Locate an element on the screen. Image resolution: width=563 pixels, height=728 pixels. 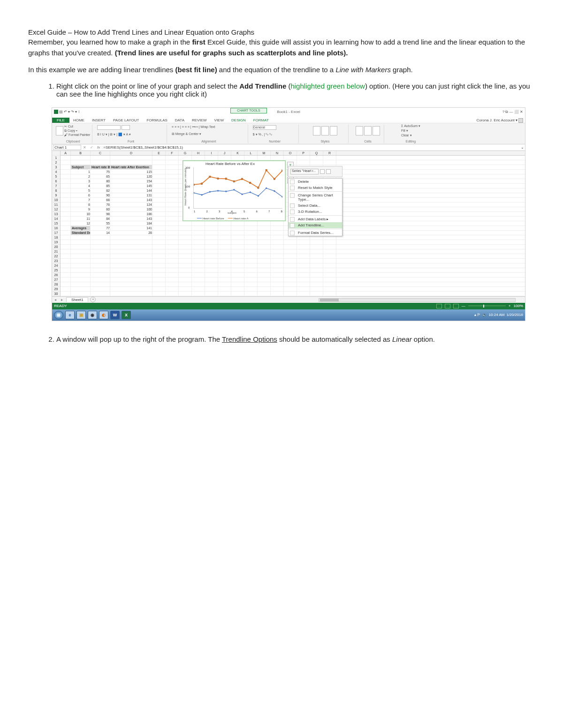
delete-cells-icon is located at coordinates (368, 131).